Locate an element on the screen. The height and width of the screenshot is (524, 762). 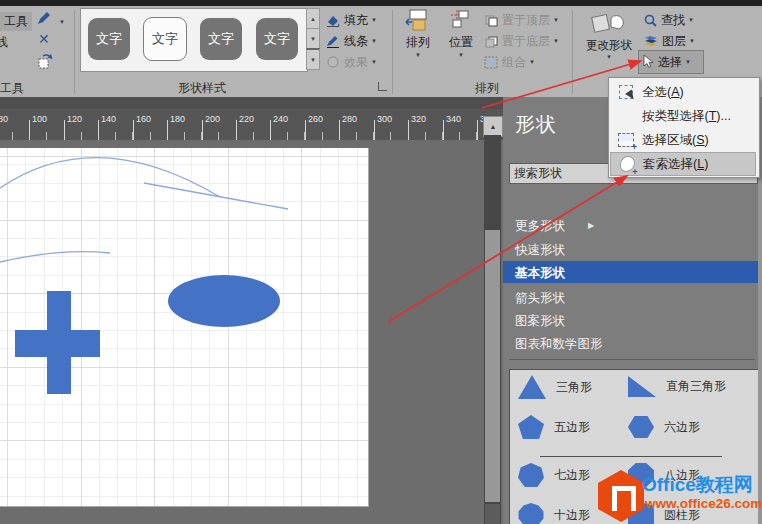
decagon-icon is located at coordinates (531, 514).